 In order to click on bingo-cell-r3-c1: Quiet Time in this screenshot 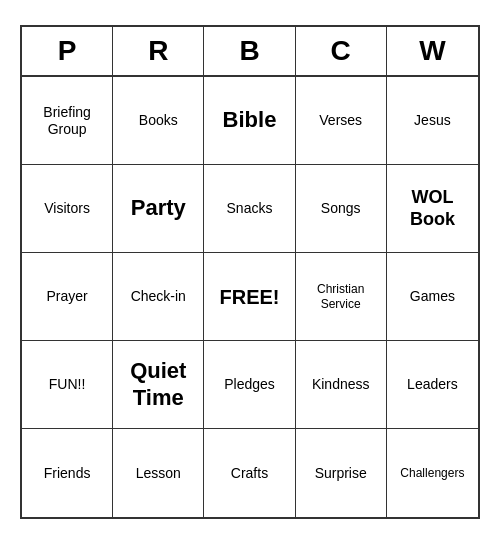, I will do `click(158, 385)`.